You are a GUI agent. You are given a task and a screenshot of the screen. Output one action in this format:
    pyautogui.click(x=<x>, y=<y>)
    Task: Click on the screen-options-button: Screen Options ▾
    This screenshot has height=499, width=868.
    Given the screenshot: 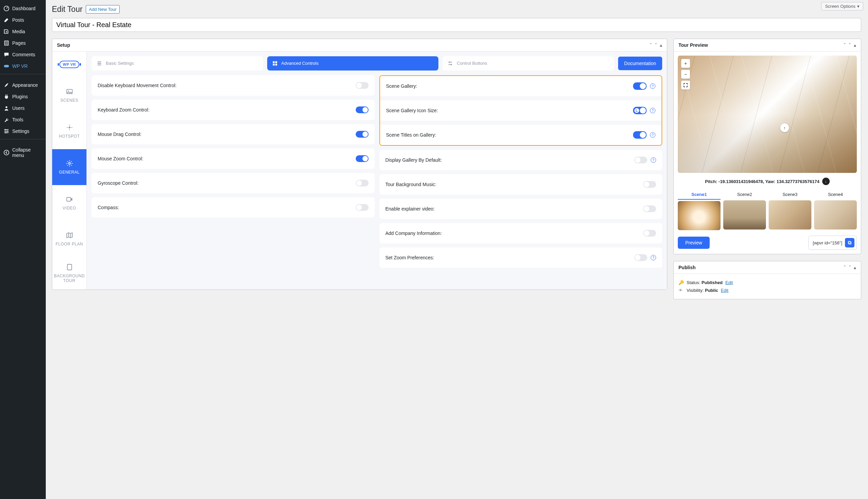 What is the action you would take?
    pyautogui.click(x=842, y=6)
    